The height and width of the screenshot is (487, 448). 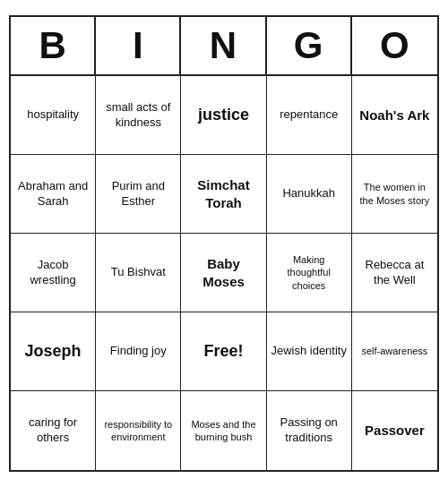 I want to click on bingo-cell-3: repentance, so click(x=310, y=115).